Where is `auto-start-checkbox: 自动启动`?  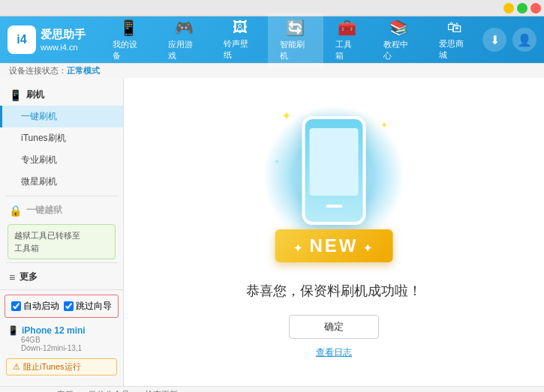 auto-start-checkbox: 自动启动 is located at coordinates (35, 306).